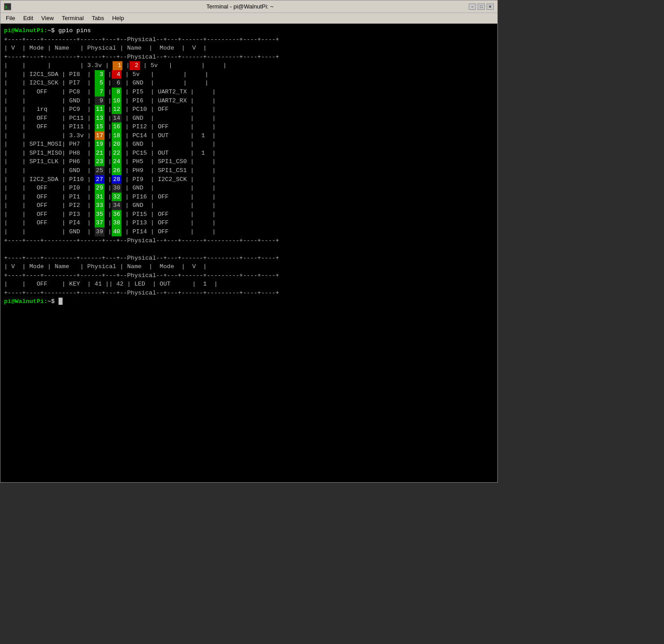  I want to click on menubar: File Edit View Terminal Tabs Help, so click(249, 18).